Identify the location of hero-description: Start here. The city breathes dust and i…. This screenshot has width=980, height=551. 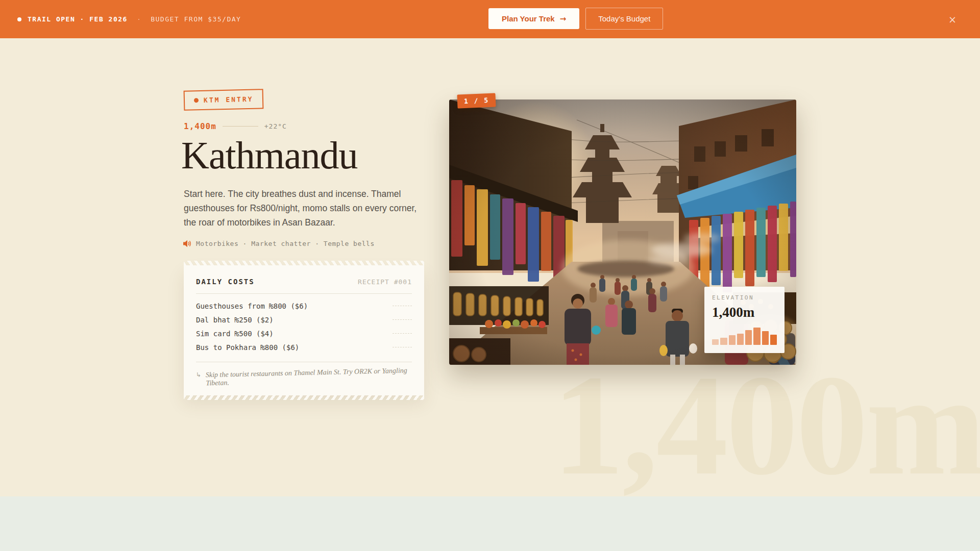
(307, 208).